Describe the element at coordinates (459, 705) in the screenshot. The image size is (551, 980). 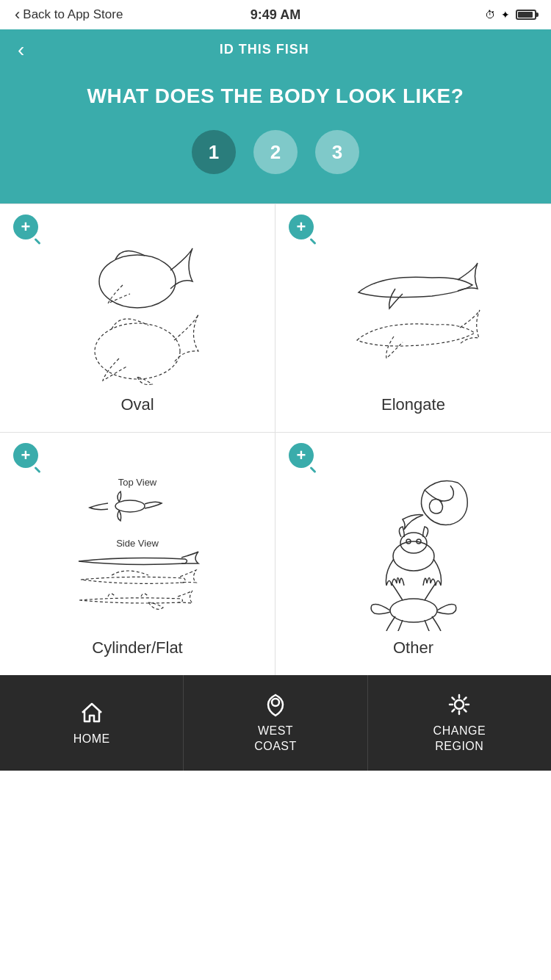
I see `gear-icon` at that location.